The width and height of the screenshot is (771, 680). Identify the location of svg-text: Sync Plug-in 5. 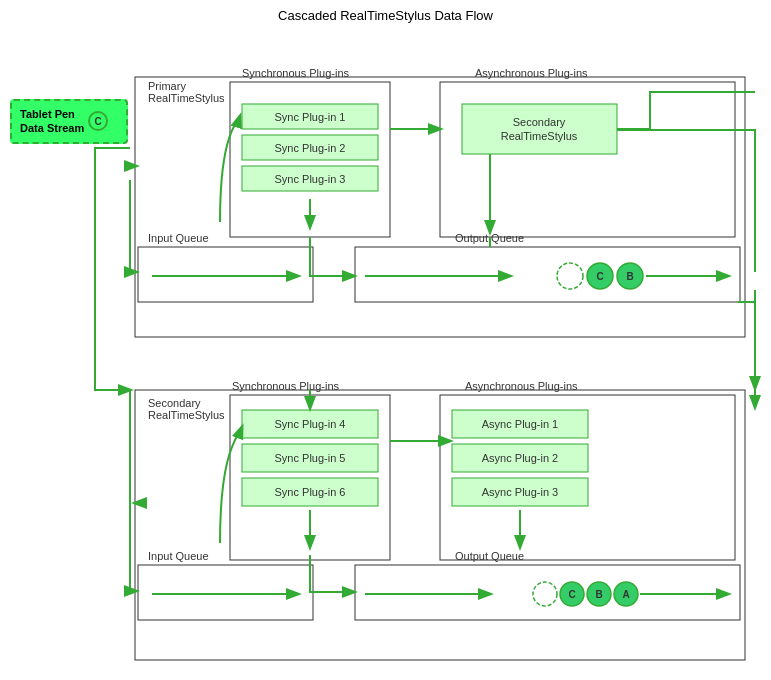
(310, 458).